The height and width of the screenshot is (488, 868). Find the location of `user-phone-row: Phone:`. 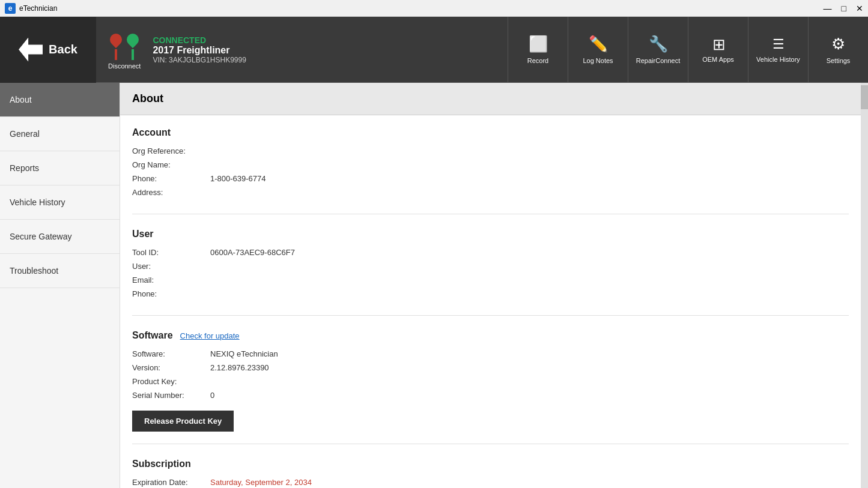

user-phone-row: Phone: is located at coordinates (490, 294).